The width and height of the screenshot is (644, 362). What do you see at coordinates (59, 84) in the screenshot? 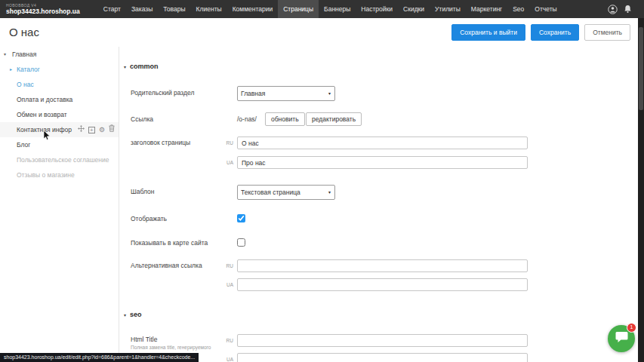
I see `tree-item-about-active: О нас` at bounding box center [59, 84].